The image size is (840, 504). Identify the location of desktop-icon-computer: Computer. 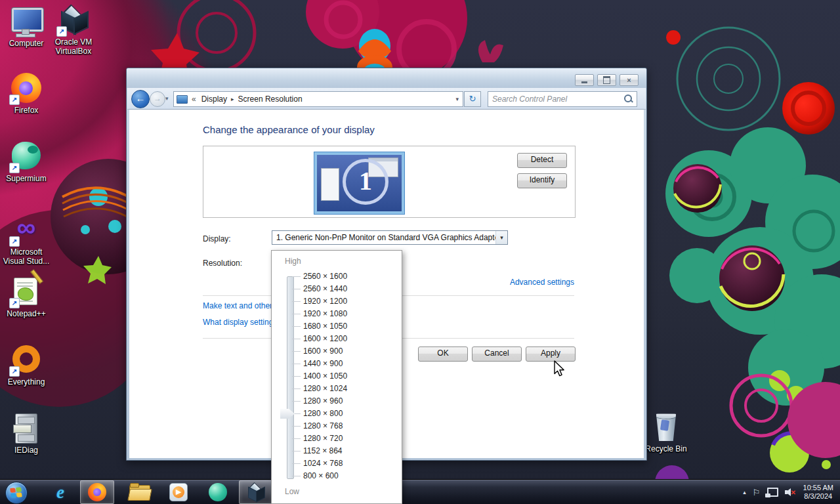
(26, 26).